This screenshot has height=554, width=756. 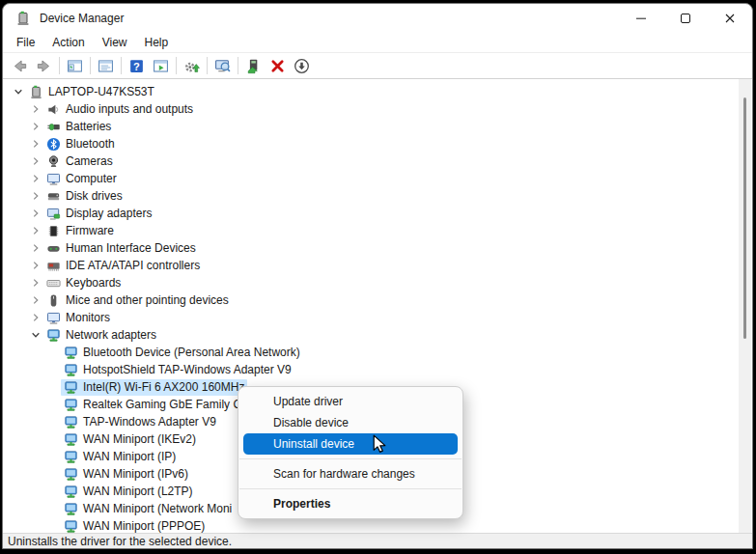 What do you see at coordinates (686, 18) in the screenshot?
I see `window-controls` at bounding box center [686, 18].